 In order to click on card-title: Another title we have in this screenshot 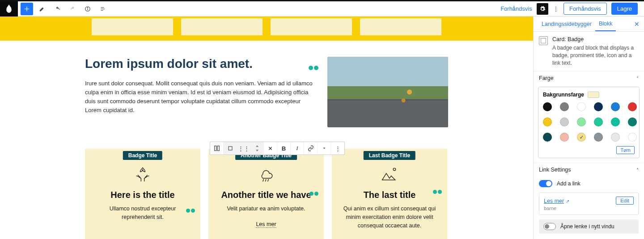, I will do `click(266, 195)`.